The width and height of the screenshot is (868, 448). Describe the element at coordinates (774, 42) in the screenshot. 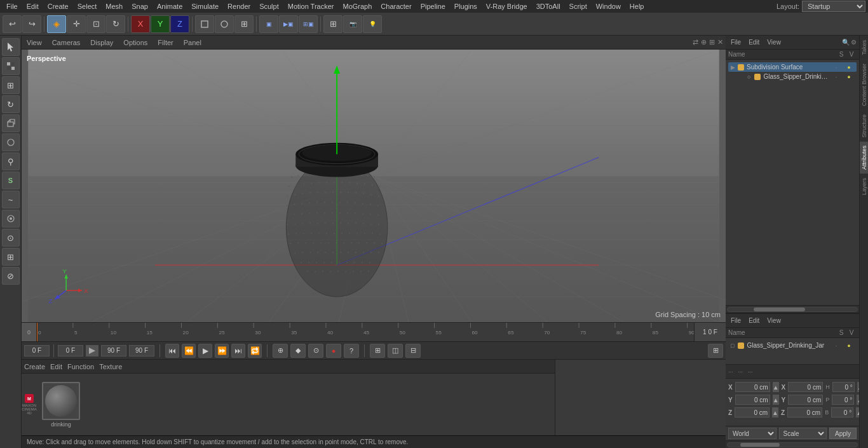

I see `object-view-menu: View` at that location.